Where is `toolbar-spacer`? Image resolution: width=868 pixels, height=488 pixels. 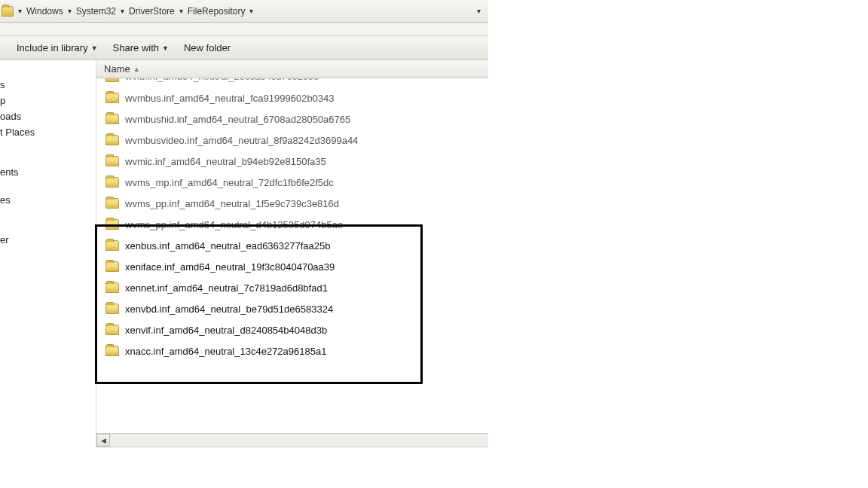 toolbar-spacer is located at coordinates (244, 29).